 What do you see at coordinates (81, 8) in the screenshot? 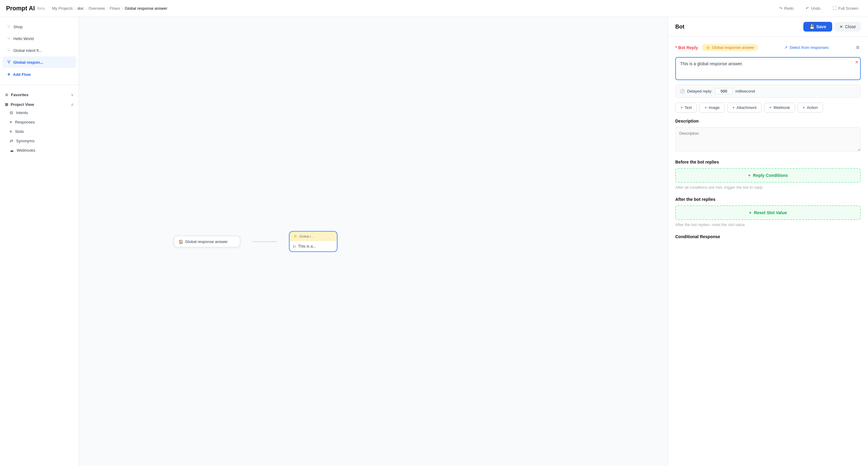
I see `breadcrumb-doc: doc` at bounding box center [81, 8].